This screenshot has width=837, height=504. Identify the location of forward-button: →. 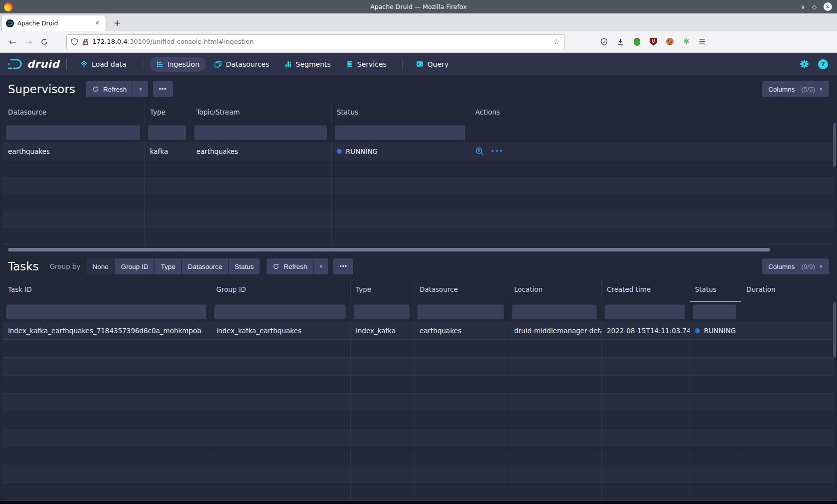
(28, 42).